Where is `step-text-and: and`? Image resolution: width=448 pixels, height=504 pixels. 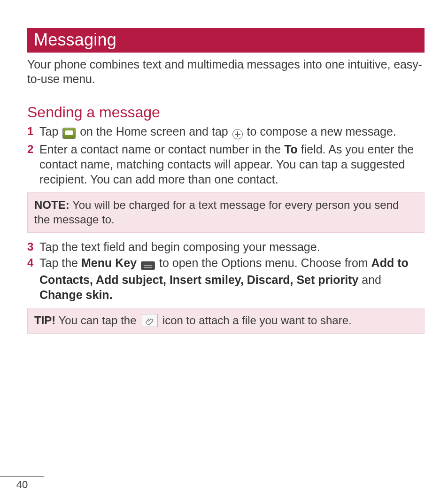 step-text-and: and is located at coordinates (370, 280).